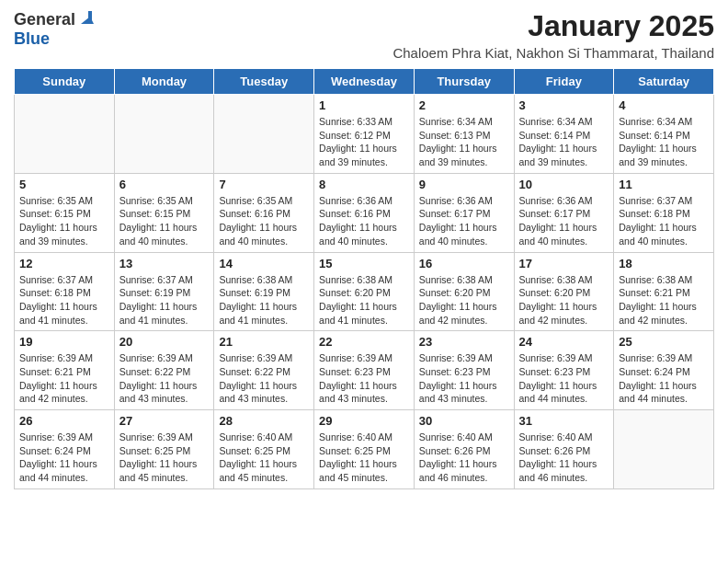 This screenshot has width=728, height=563. What do you see at coordinates (165, 263) in the screenshot?
I see `day-number: 13` at bounding box center [165, 263].